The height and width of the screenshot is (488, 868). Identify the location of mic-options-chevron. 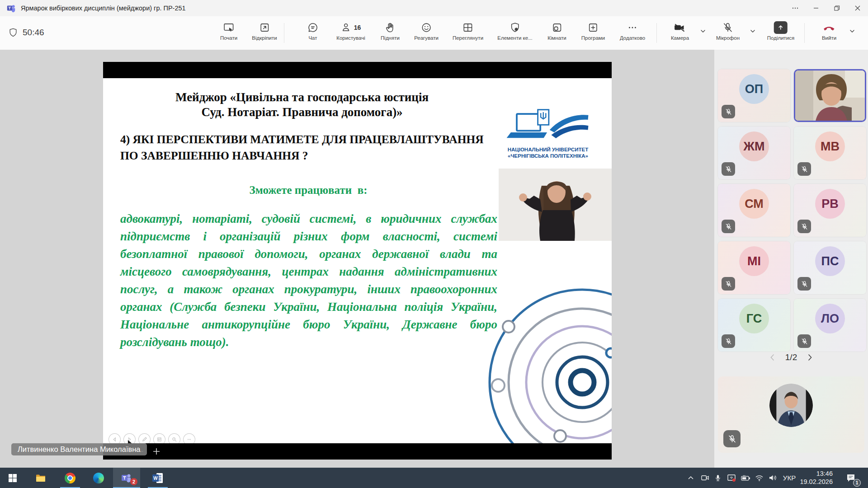
(753, 32).